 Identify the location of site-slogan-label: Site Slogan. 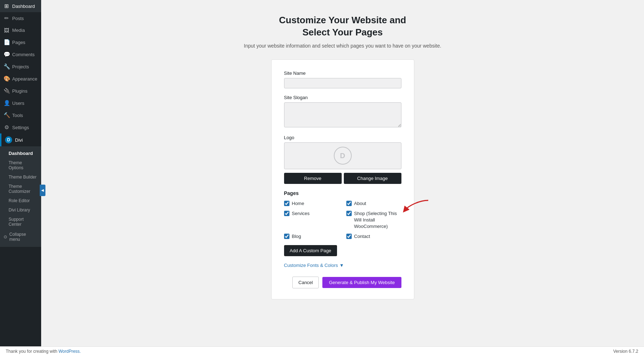
(343, 97).